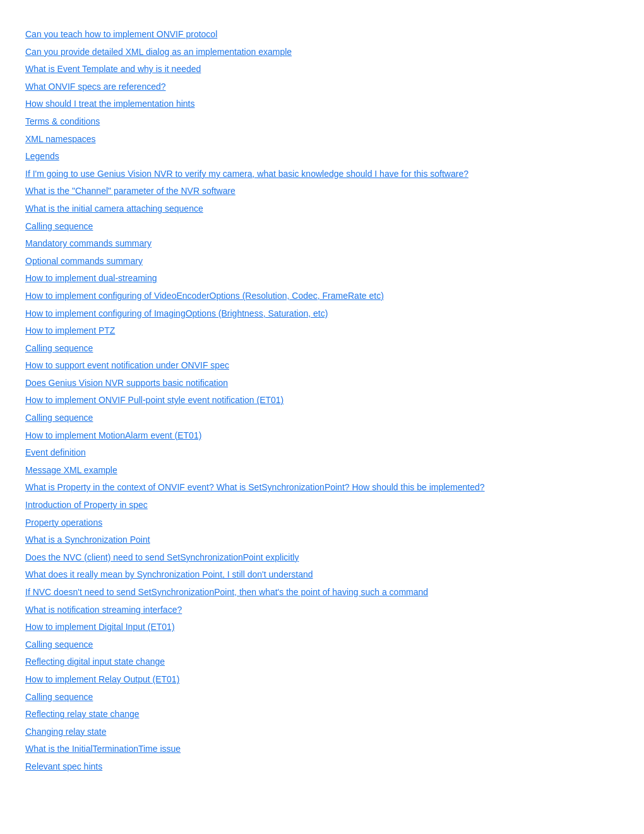 Image resolution: width=644 pixels, height=834 pixels. Describe the element at coordinates (322, 296) in the screenshot. I see `list-item: How to implement configuring of VideoEnc…` at that location.